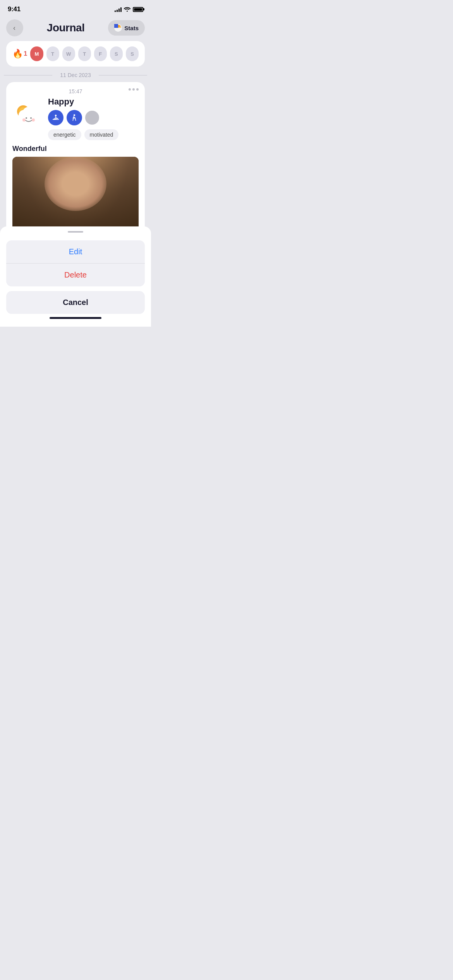  I want to click on entry-text: Wonderful, so click(76, 149).